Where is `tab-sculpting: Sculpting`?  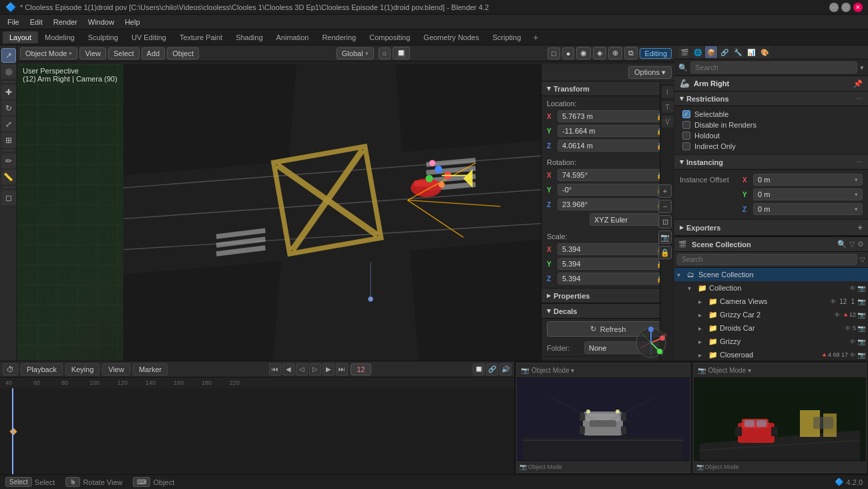
tab-sculpting: Sculpting is located at coordinates (103, 37).